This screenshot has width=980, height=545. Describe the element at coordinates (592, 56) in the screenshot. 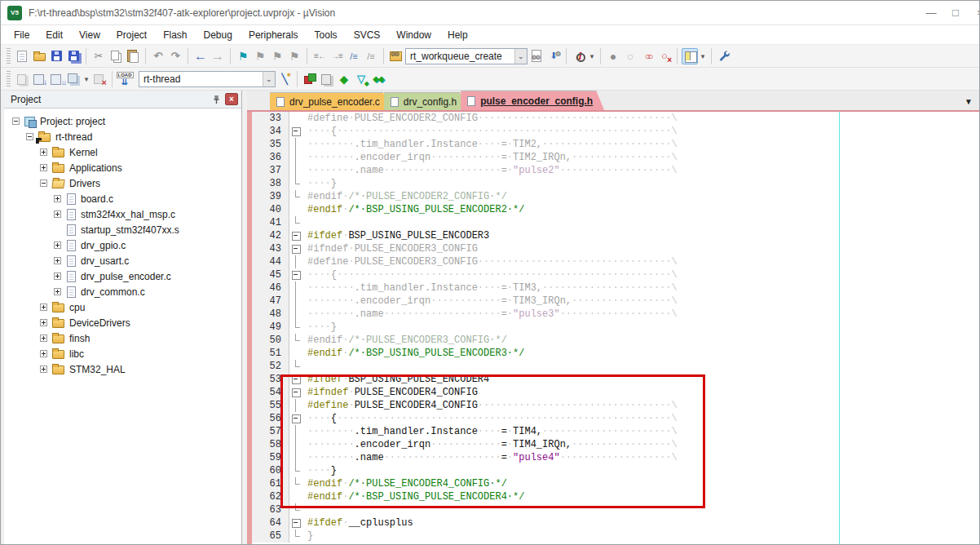

I see `lookup-dropdown-arrow: ▾` at that location.